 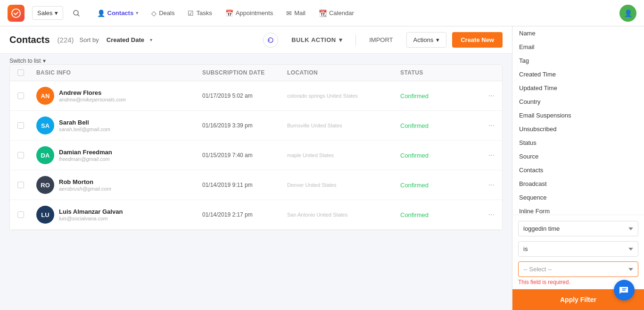 What do you see at coordinates (91, 215) in the screenshot?
I see `contact-details: Luis Almanzar Galvan luis@socialvana.com` at bounding box center [91, 215].